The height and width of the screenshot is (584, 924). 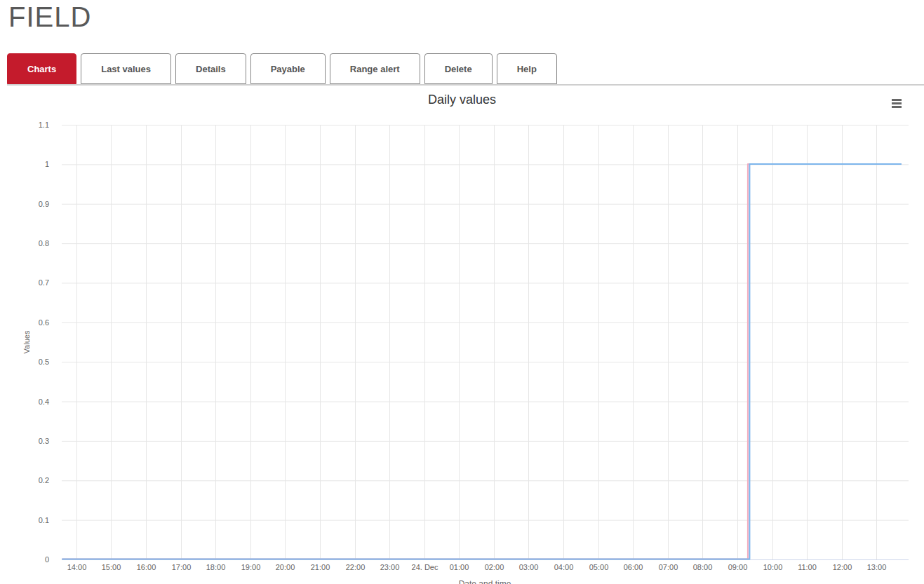 What do you see at coordinates (29, 559) in the screenshot?
I see `y-tick-label: 0` at bounding box center [29, 559].